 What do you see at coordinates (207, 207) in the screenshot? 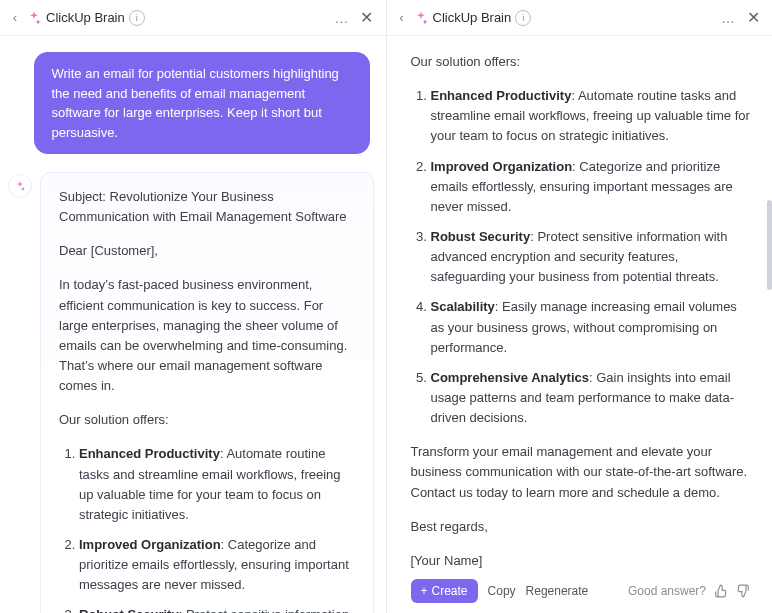
I see `email-subject: Subject: Revolutionize Your Business Com…` at bounding box center [207, 207].